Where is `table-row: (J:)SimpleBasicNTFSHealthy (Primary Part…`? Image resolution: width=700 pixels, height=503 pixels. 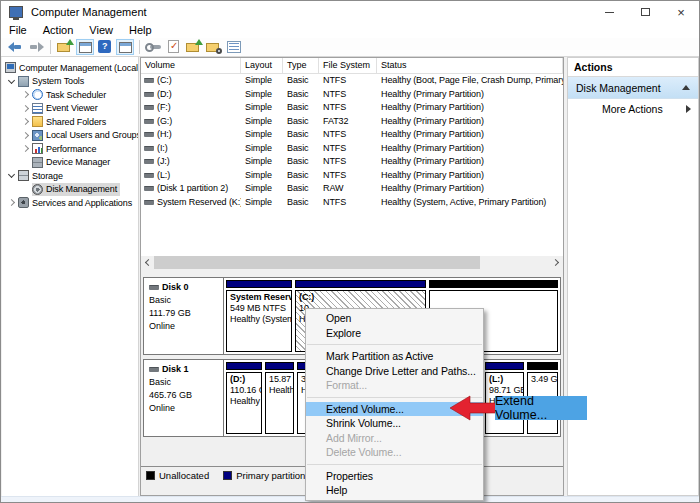
table-row: (J:)SimpleBasicNTFSHealthy (Primary Part… is located at coordinates (352, 162).